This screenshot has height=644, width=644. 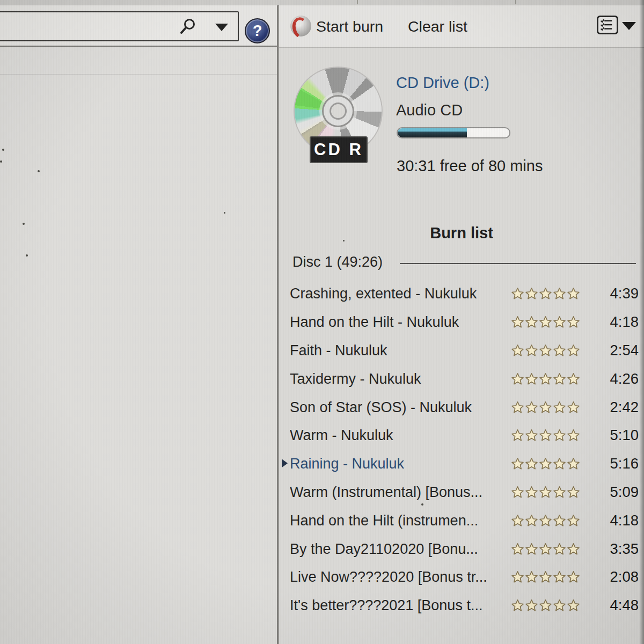 What do you see at coordinates (462, 322) in the screenshot?
I see `track-row: Hand on the Hilt - Nukuluk 4:18` at bounding box center [462, 322].